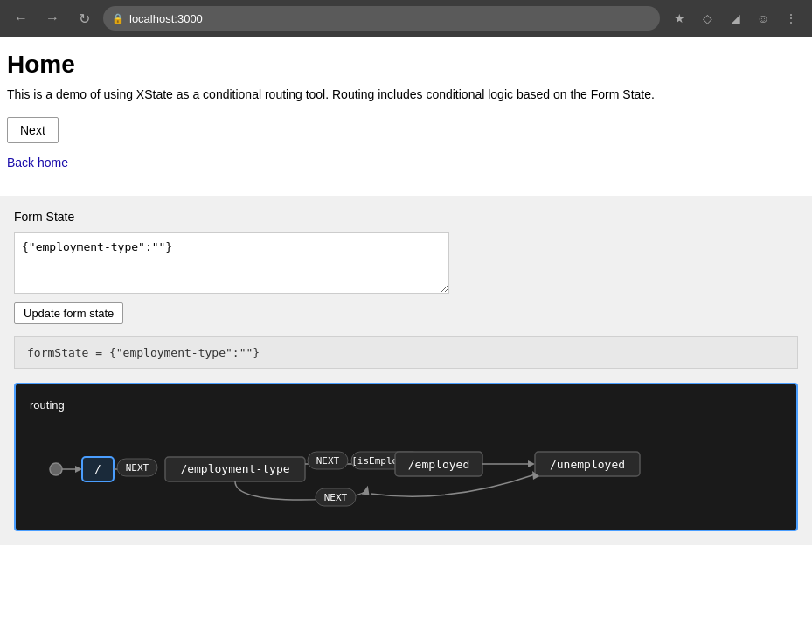  Describe the element at coordinates (166, 19) in the screenshot. I see `url-text: localhost:3000` at that location.